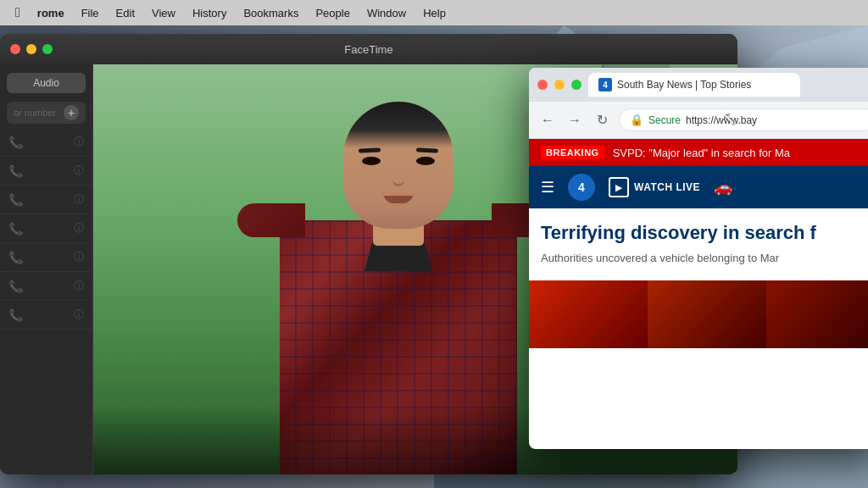 The width and height of the screenshot is (868, 488). Describe the element at coordinates (31, 49) in the screenshot. I see `minimize-button` at that location.